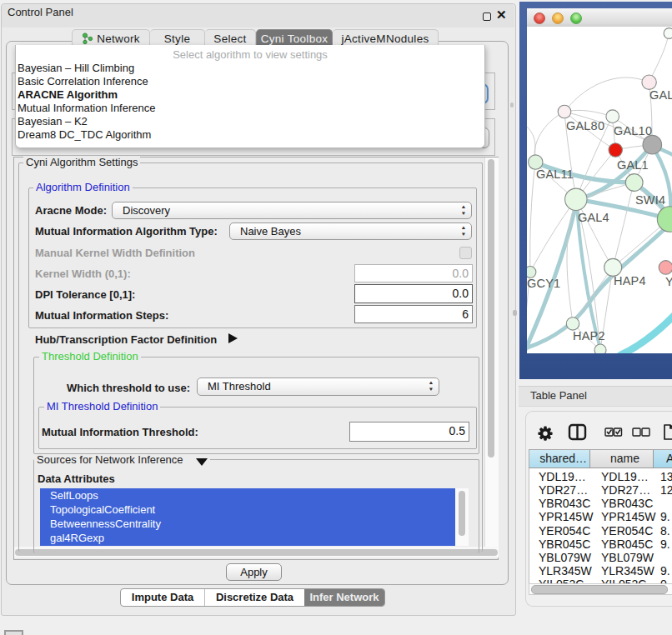  I want to click on svg-text: GAL1, so click(633, 165).